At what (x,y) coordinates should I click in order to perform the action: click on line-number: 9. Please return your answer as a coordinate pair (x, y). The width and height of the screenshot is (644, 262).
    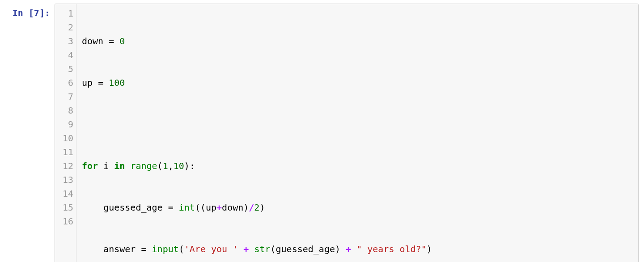
    Looking at the image, I should click on (66, 124).